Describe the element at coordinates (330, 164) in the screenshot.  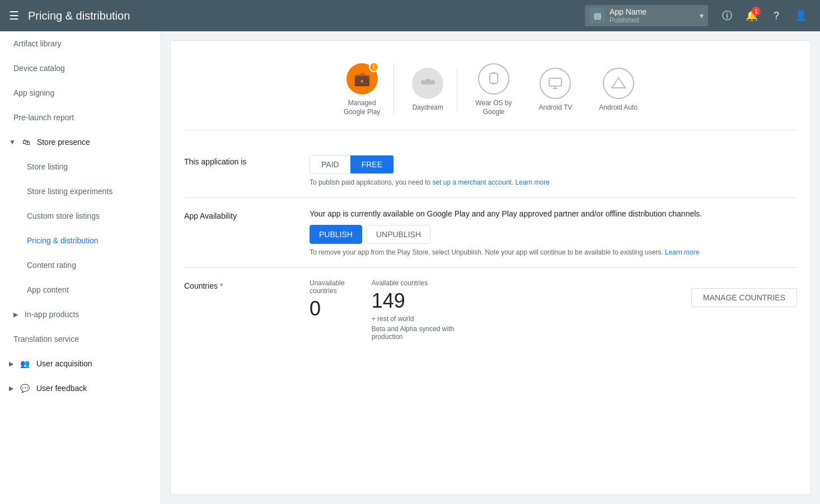
I see `paid-button: PAID` at that location.